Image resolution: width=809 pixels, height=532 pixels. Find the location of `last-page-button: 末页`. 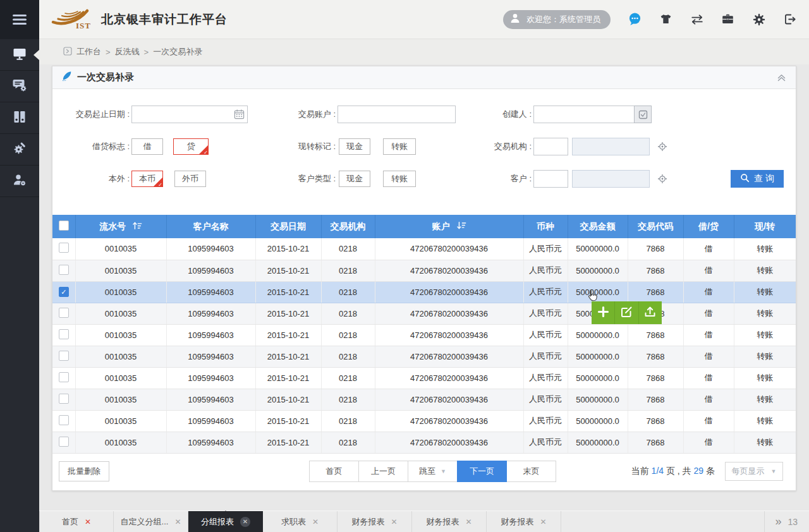

last-page-button: 末页 is located at coordinates (531, 471).